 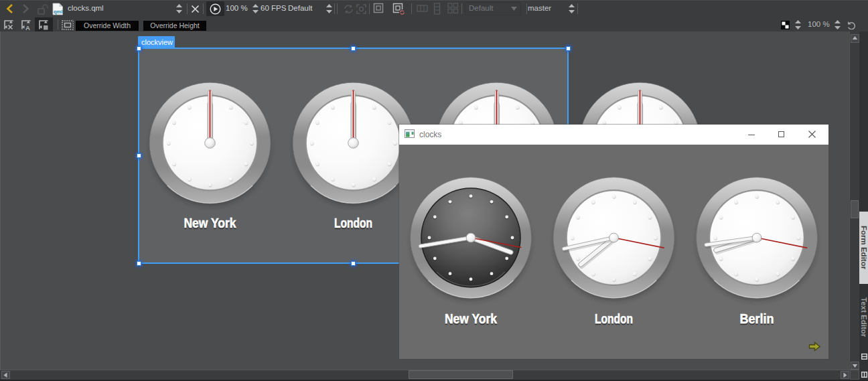 What do you see at coordinates (613, 319) in the screenshot?
I see `svg-text: London` at bounding box center [613, 319].